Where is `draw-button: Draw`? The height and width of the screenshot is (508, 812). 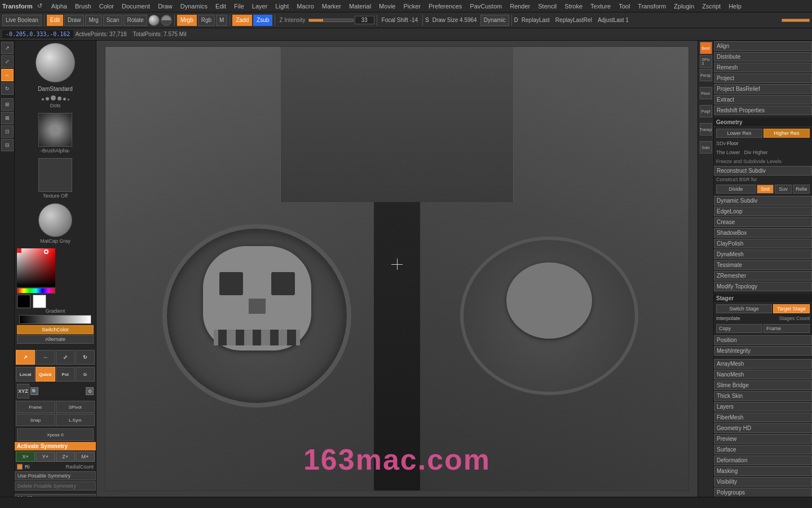 draw-button: Draw is located at coordinates (74, 20).